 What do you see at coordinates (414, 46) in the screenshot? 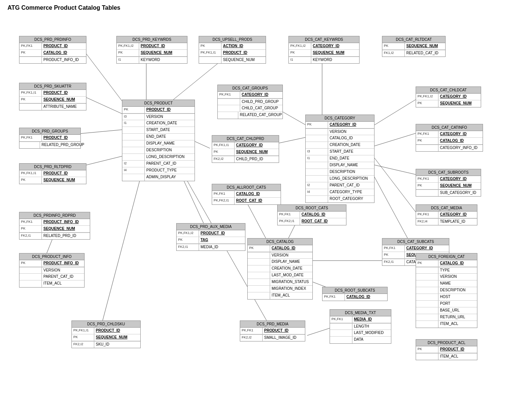
I see `table-dcs-cat-rltdcat: DCS_CAT_RLTDCAT PK SEQUENCE_NUM FK1,I2 R…` at bounding box center [414, 46].